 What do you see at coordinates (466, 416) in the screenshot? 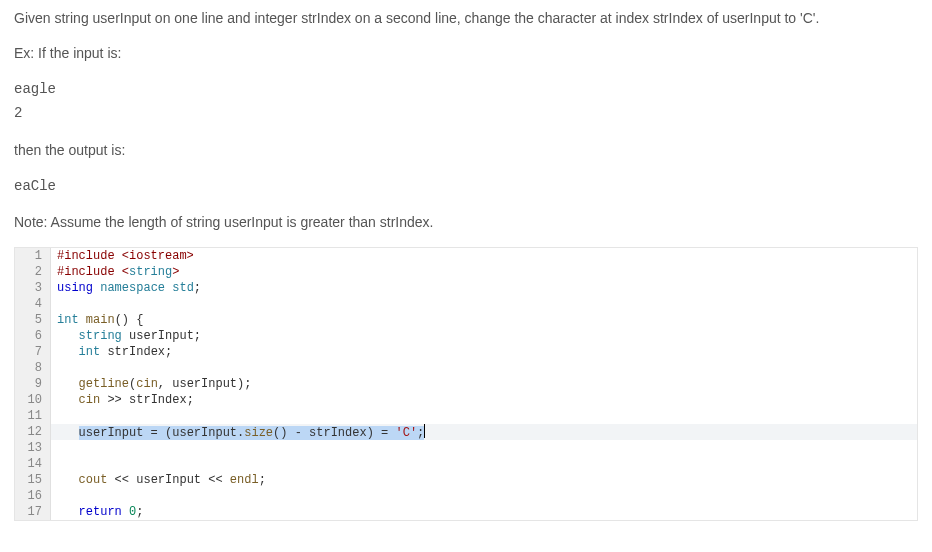
I see `code-line: 11` at bounding box center [466, 416].